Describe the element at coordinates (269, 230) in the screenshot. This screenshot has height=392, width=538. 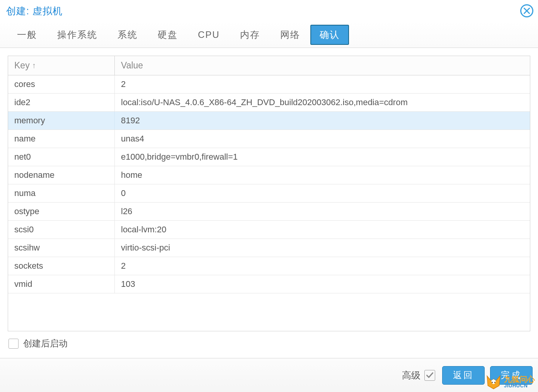
I see `table-row: scsi0local-lvm:20` at that location.